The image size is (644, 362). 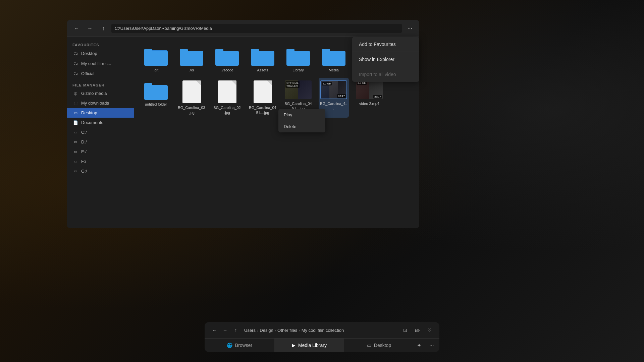 What do you see at coordinates (101, 53) in the screenshot?
I see `sidebar-item-desktop-fav: 🗂 Desktop` at bounding box center [101, 53].